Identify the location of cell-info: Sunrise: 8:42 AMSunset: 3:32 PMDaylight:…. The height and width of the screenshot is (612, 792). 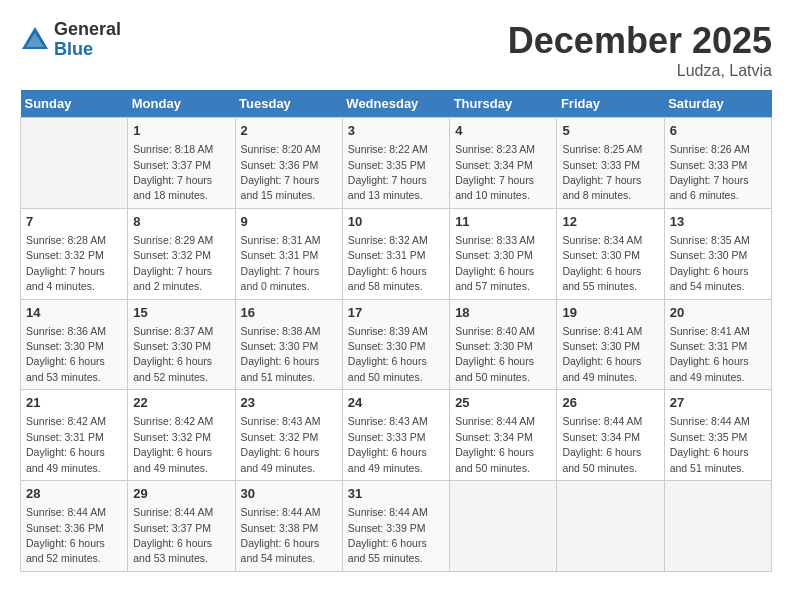
(173, 444).